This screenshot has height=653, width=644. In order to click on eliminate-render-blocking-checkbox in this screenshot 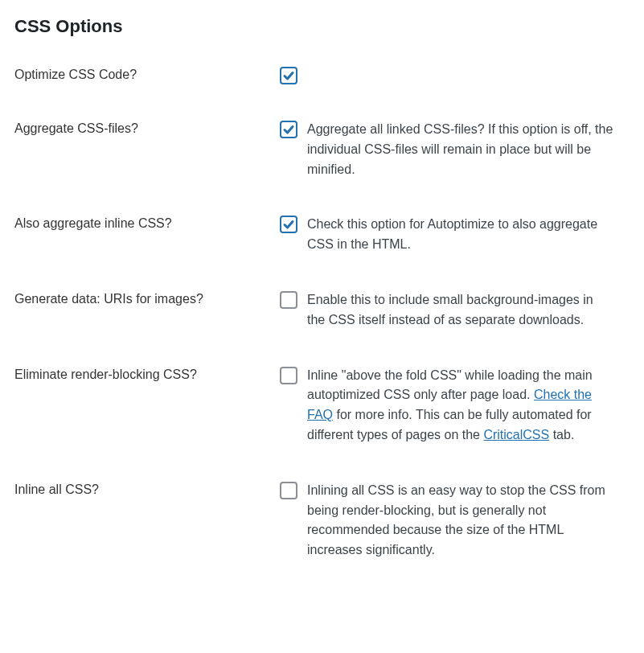, I will do `click(289, 376)`.